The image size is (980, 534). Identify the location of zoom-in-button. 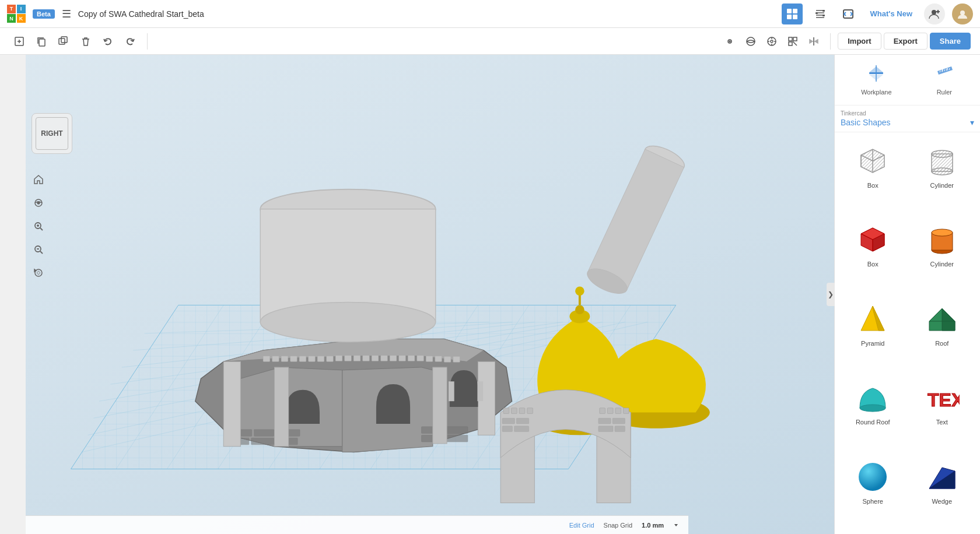
(38, 226).